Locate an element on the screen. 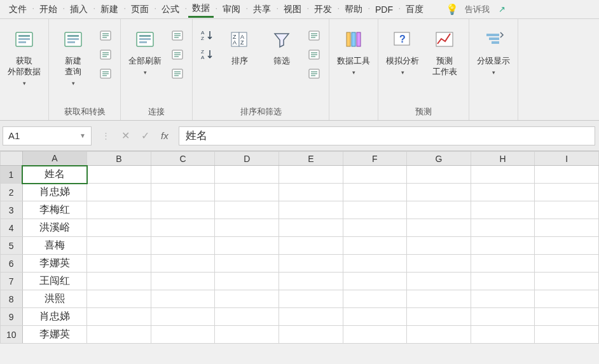 This screenshot has width=599, height=364. cell-H1 is located at coordinates (502, 175).